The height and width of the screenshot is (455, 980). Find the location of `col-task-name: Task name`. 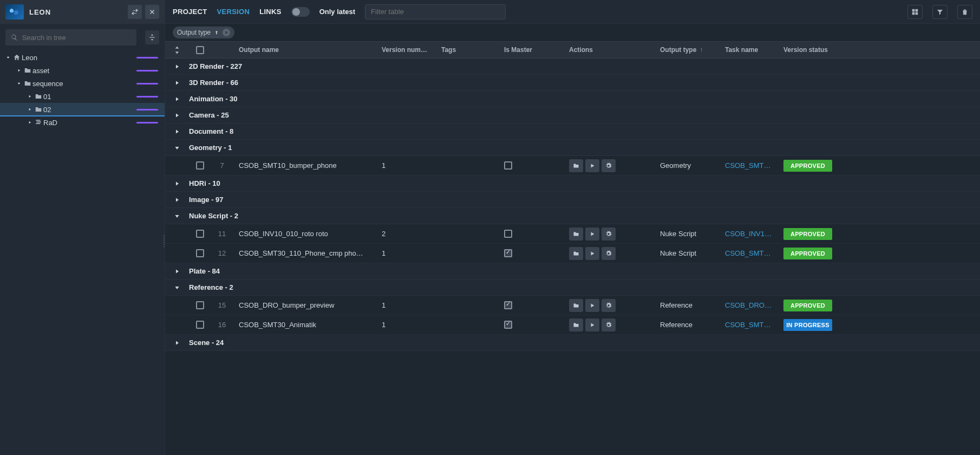

col-task-name: Task name is located at coordinates (749, 50).